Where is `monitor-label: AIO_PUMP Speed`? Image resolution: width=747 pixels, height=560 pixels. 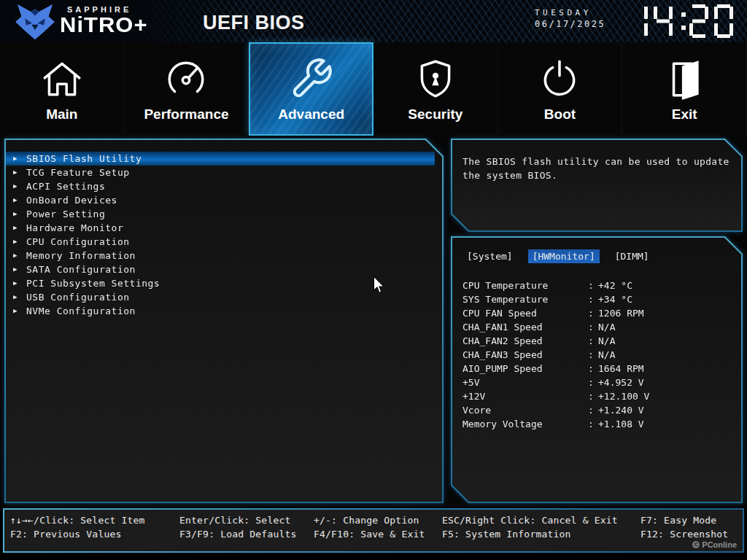
monitor-label: AIO_PUMP Speed is located at coordinates (525, 369).